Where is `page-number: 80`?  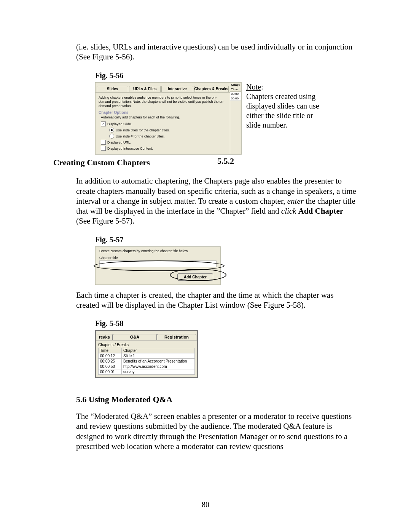 page-number: 80 is located at coordinates (206, 505).